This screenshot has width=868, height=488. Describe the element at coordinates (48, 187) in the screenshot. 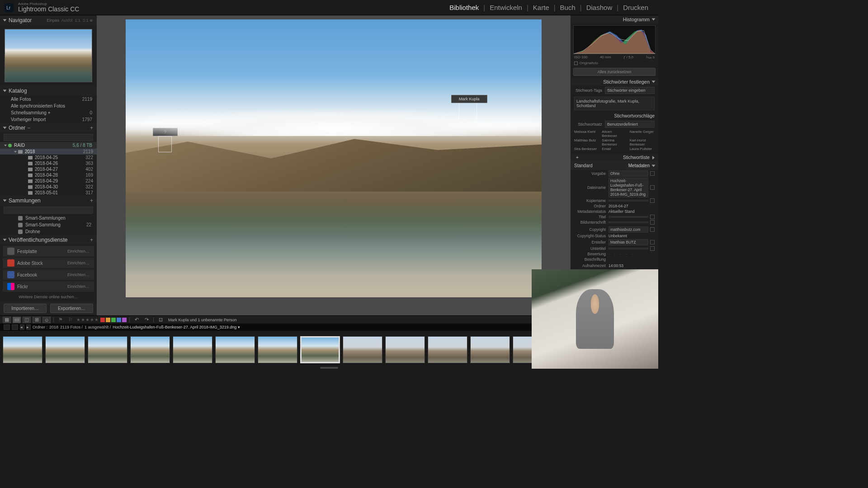

I see `folder-item: 2018-04-30322` at that location.